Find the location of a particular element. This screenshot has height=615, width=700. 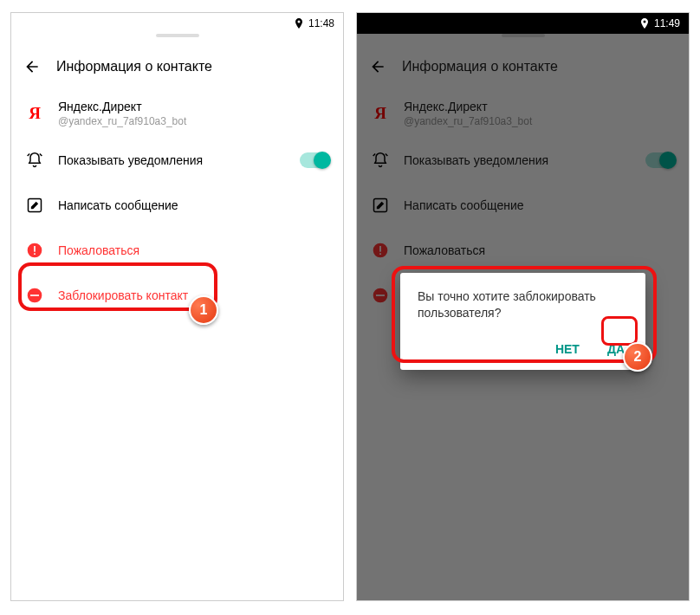

annotation-badge-2: 2 is located at coordinates (638, 357).